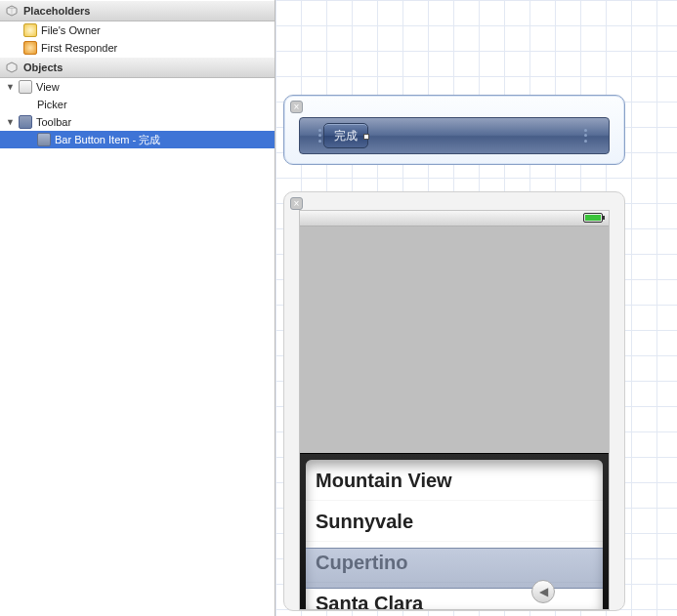  I want to click on row-label: First Responder, so click(79, 48).